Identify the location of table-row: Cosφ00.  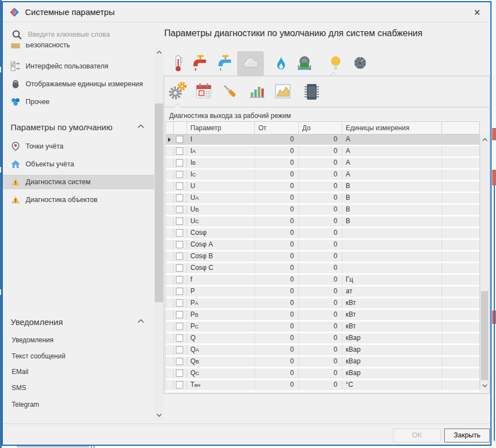
(323, 233).